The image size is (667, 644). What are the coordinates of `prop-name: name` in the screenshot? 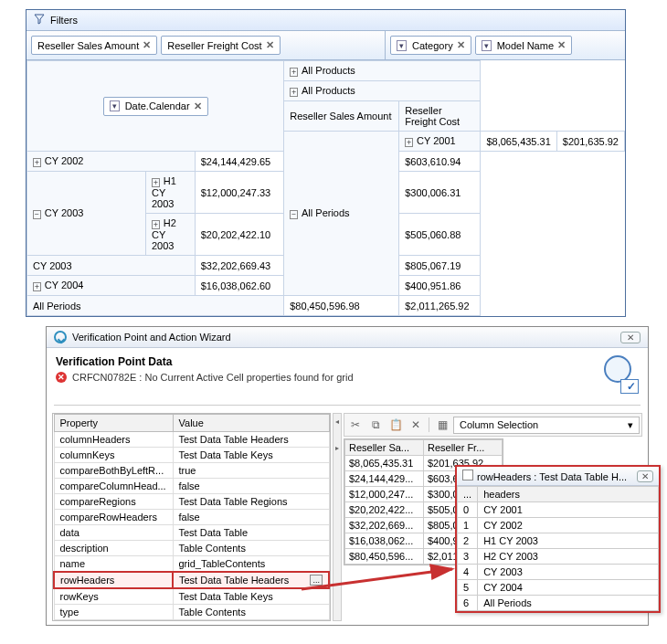 It's located at (113, 565).